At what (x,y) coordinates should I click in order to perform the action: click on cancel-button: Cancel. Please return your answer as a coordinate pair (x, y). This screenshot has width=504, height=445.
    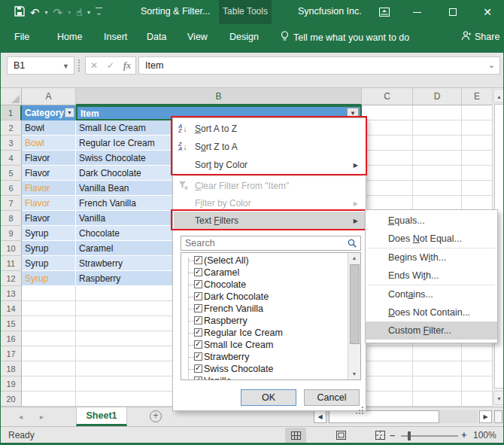
    Looking at the image, I should click on (332, 398).